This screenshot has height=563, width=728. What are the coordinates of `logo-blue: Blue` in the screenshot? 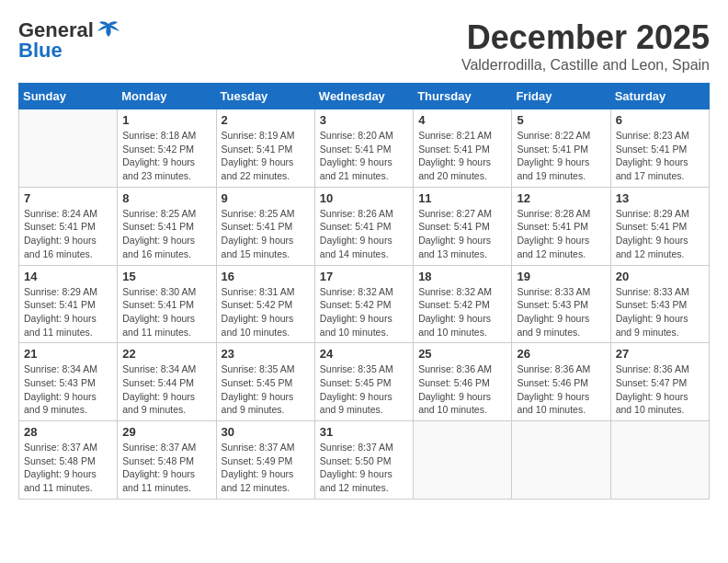 It's located at (40, 51).